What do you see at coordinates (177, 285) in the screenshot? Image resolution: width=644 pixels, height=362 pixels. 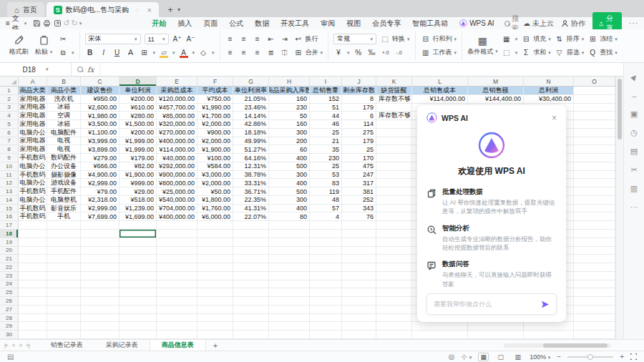 I see `cell-E24` at bounding box center [177, 285].